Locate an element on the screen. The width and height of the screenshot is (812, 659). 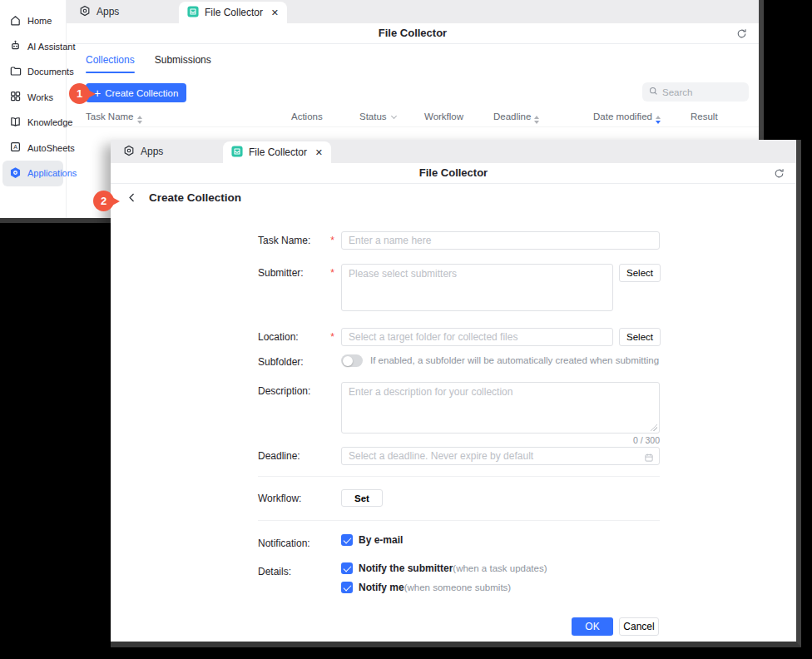
tab-submissions: Submissions is located at coordinates (183, 63).